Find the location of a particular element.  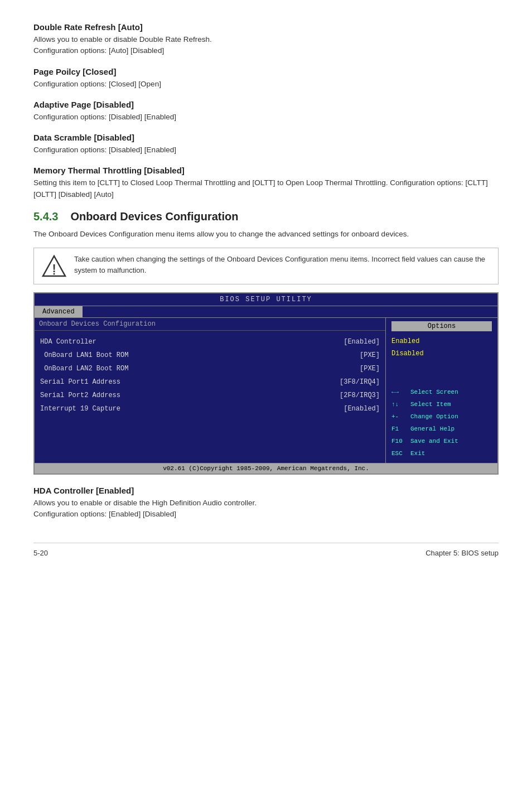

chapter-header: 5.4.3 Onboard Devices Configuration is located at coordinates (266, 216).